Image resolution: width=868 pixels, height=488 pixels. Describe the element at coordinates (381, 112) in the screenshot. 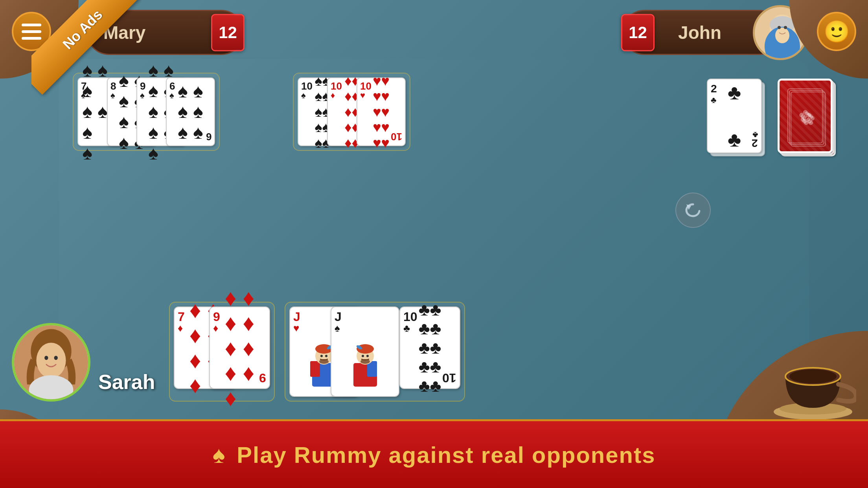

I see `card-10-hearts: 10♥ ♥♥♥♥♥♥♥♥♥♥ 10` at that location.